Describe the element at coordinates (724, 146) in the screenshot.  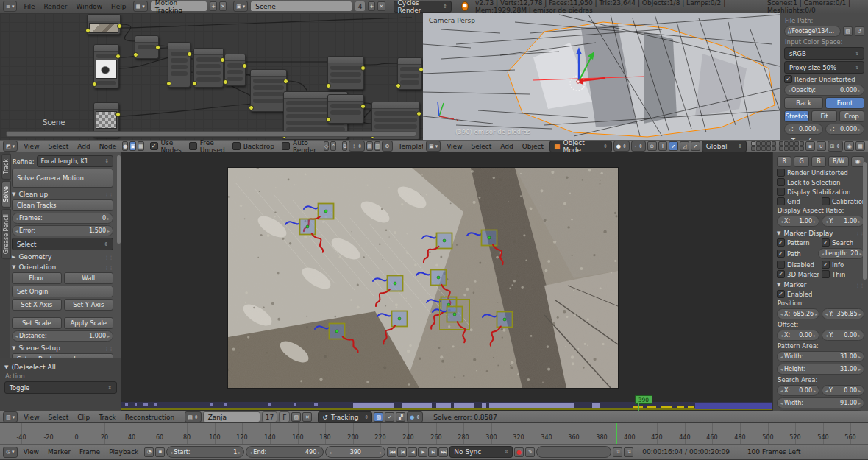
I see `orientation-select: Global⇕` at that location.